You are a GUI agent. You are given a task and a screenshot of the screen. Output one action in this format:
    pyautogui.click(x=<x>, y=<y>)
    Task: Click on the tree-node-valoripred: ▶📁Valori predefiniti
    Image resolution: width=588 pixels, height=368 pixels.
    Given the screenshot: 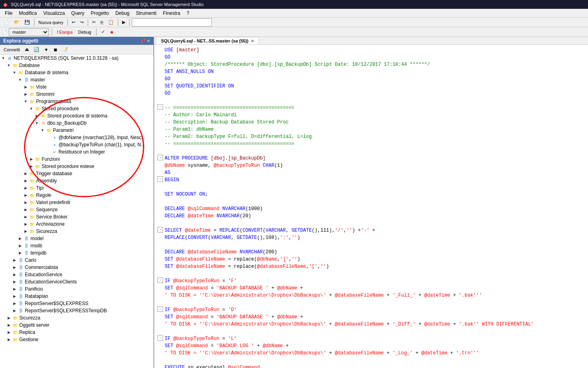 What is the action you would take?
    pyautogui.click(x=77, y=202)
    